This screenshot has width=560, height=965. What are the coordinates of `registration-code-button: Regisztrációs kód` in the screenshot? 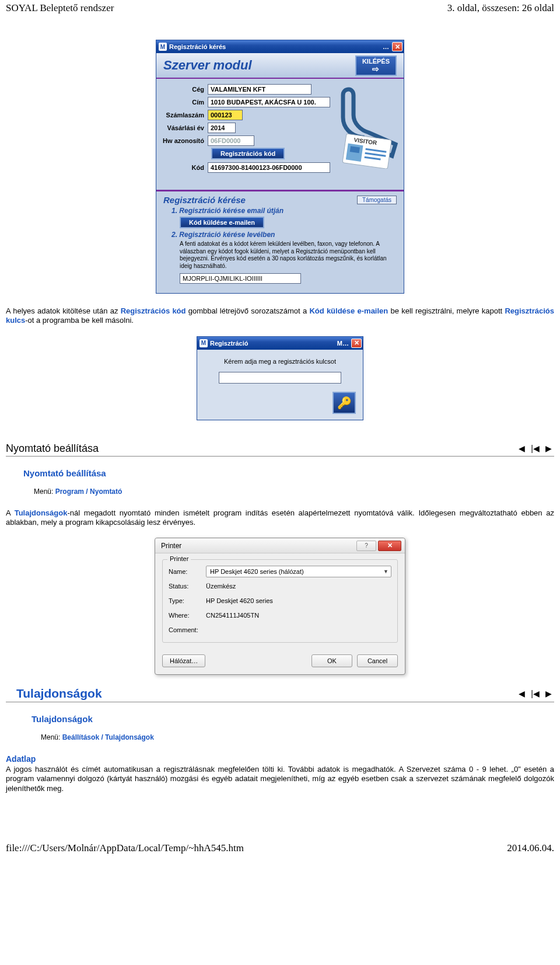 It's located at (248, 154).